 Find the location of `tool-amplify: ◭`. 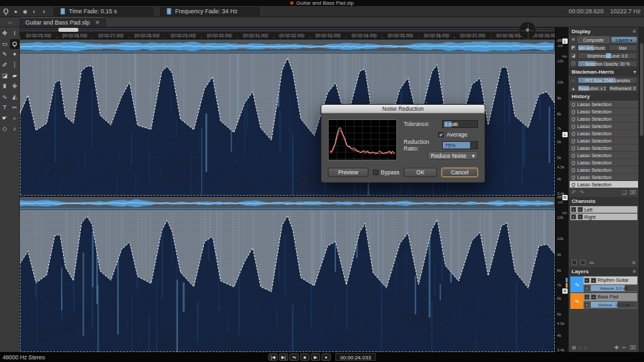

tool-amplify: ◭ is located at coordinates (15, 97).